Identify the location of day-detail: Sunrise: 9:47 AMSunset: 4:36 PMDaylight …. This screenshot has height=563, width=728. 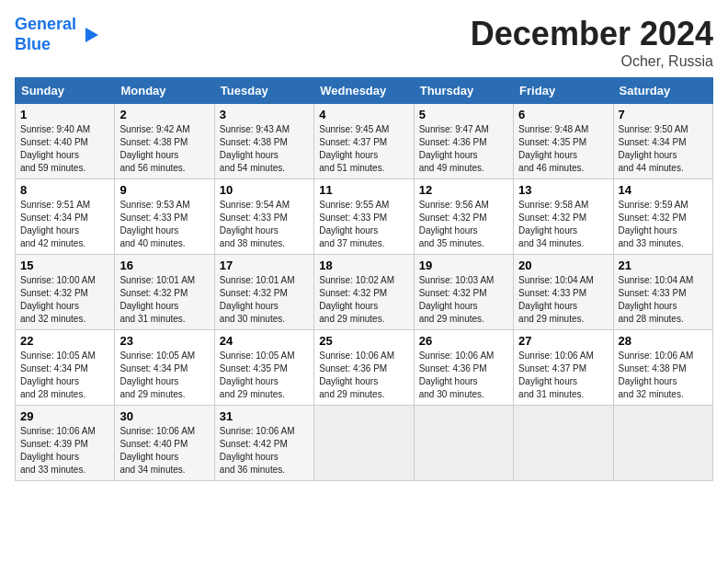
(463, 149).